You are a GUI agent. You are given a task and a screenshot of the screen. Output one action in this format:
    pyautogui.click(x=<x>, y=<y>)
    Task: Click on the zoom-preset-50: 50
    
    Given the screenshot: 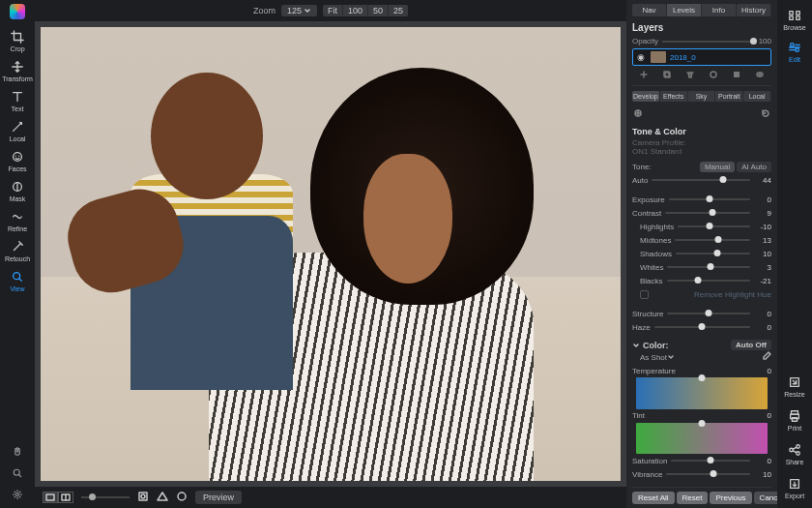 What is the action you would take?
    pyautogui.click(x=379, y=11)
    